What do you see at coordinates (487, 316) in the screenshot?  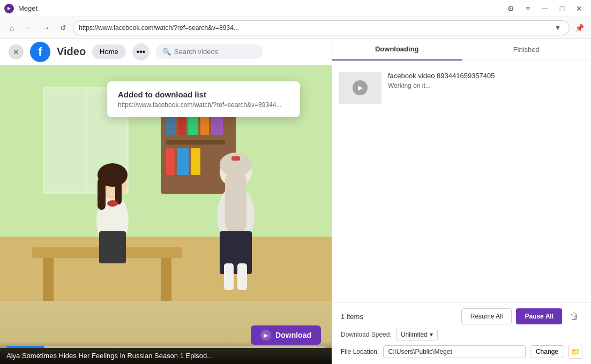 I see `resume-all-button: Resume All` at bounding box center [487, 316].